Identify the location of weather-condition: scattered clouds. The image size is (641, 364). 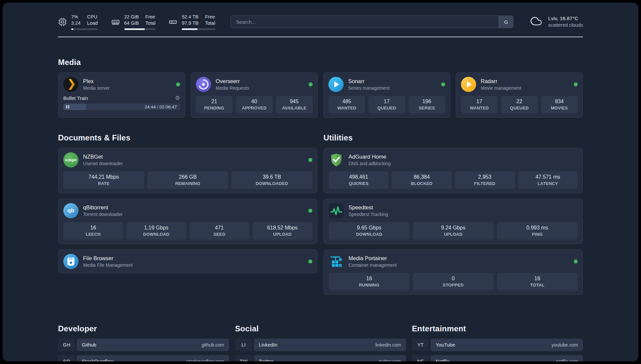
(565, 25).